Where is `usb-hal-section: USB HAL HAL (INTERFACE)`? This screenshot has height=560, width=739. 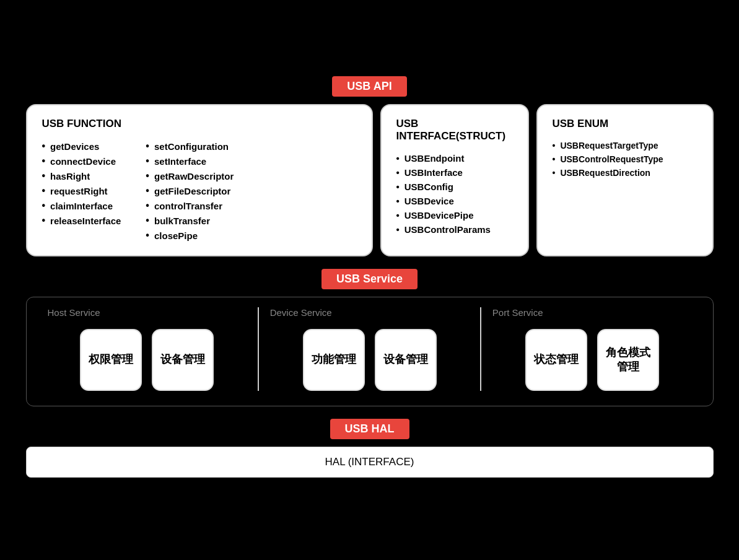
usb-hal-section: USB HAL HAL (INTERFACE) is located at coordinates (370, 448).